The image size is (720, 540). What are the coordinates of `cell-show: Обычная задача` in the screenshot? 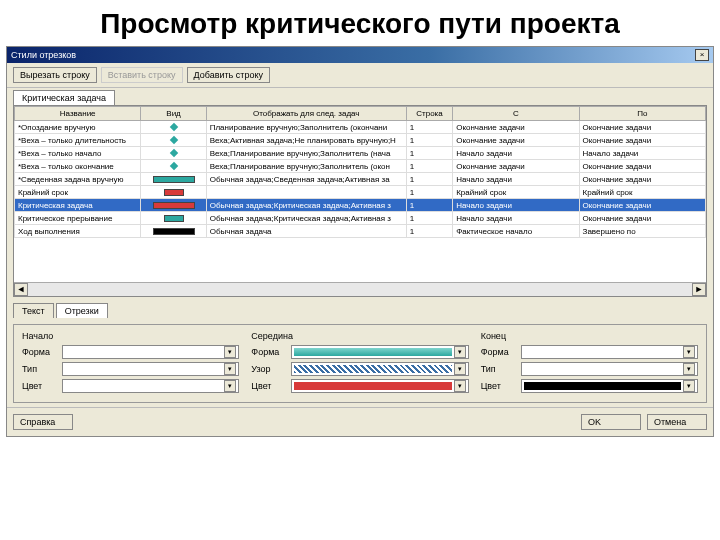 It's located at (306, 232).